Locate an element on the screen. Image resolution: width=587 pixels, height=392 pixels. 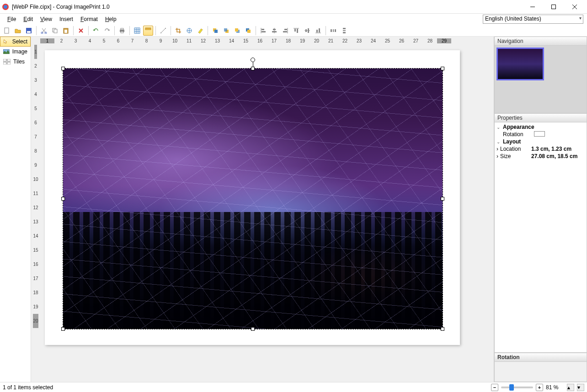
language-select: English (United States) is located at coordinates (533, 19).